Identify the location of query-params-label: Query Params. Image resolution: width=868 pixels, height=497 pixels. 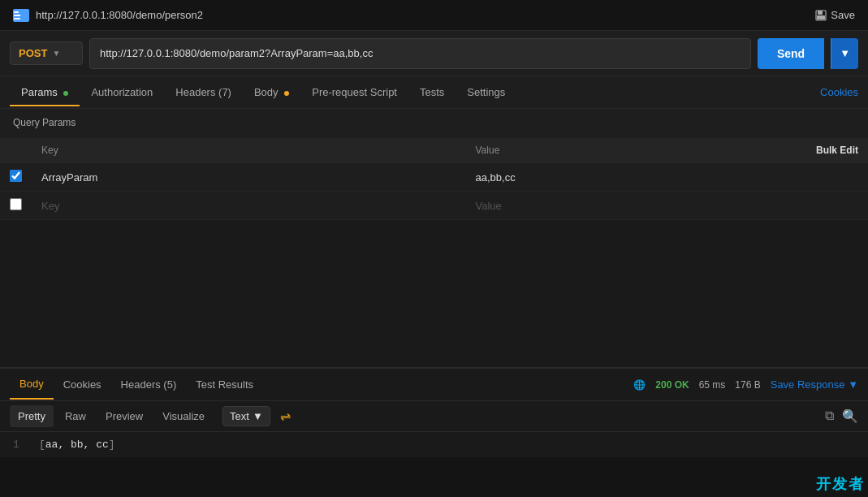
(434, 123).